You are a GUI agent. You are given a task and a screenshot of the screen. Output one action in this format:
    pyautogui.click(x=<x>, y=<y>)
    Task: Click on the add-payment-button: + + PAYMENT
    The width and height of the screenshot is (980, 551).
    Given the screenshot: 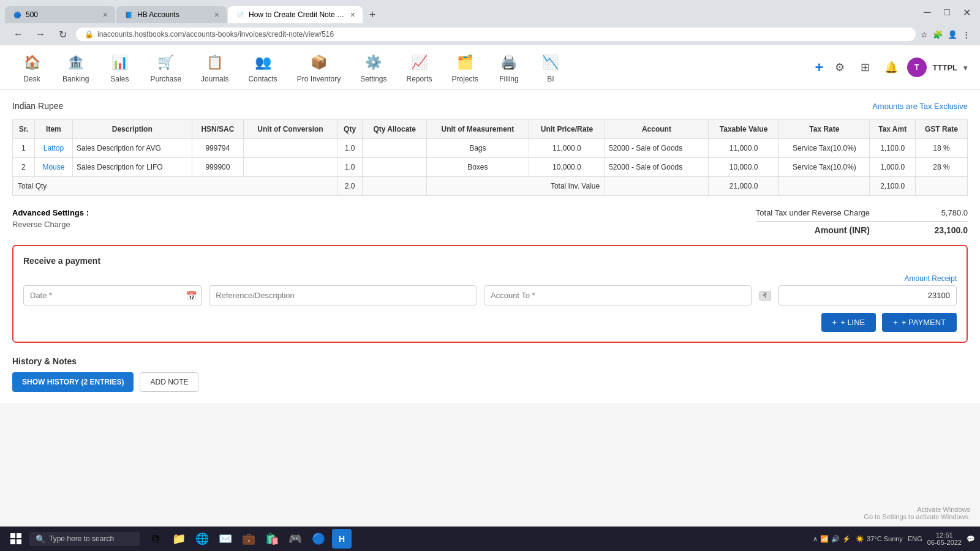 What is the action you would take?
    pyautogui.click(x=919, y=322)
    